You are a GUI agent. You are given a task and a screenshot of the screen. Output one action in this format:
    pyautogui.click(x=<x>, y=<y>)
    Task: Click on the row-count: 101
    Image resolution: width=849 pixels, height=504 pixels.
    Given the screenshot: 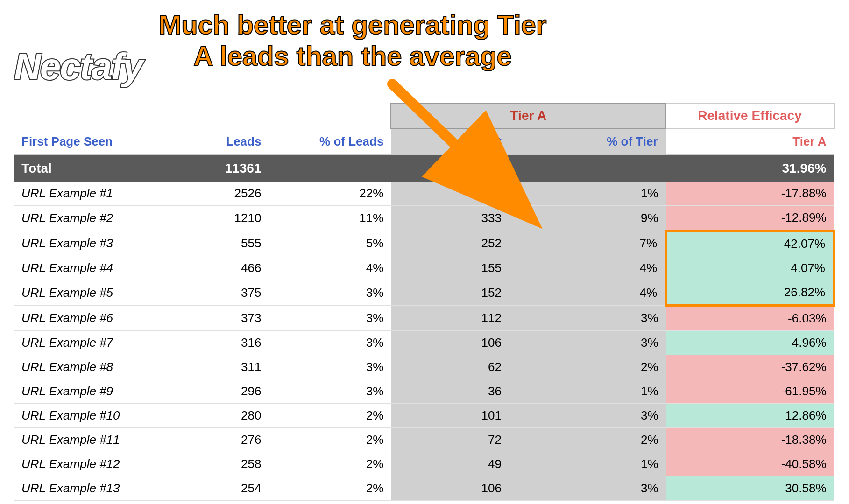 What is the action you would take?
    pyautogui.click(x=450, y=416)
    